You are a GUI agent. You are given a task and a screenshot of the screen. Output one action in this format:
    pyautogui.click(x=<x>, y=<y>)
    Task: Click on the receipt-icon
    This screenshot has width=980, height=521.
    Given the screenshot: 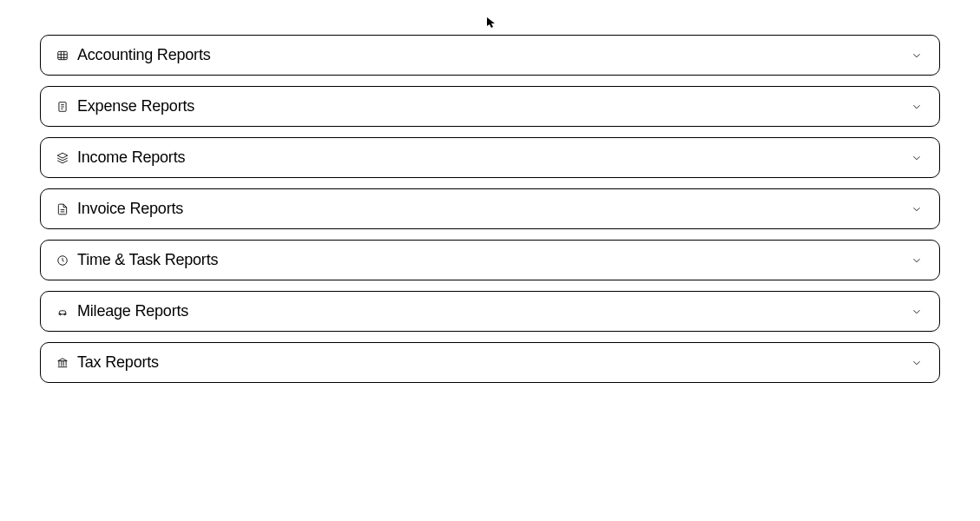 What is the action you would take?
    pyautogui.click(x=62, y=107)
    